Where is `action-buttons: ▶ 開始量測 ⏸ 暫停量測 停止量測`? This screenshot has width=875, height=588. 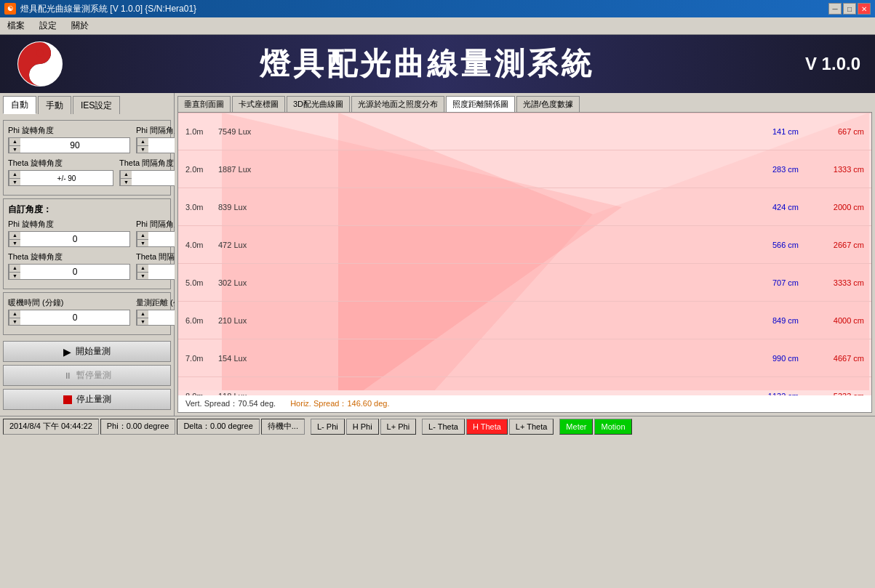 action-buttons: ▶ 開始量測 ⏸ 暫停量測 停止量測 is located at coordinates (87, 376).